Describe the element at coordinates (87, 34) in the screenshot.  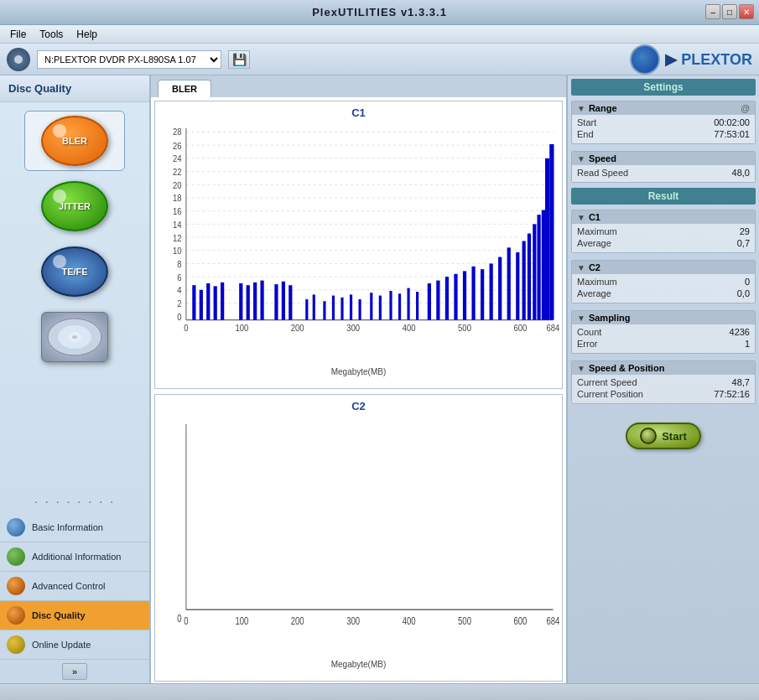
I see `menu-help: Help` at that location.